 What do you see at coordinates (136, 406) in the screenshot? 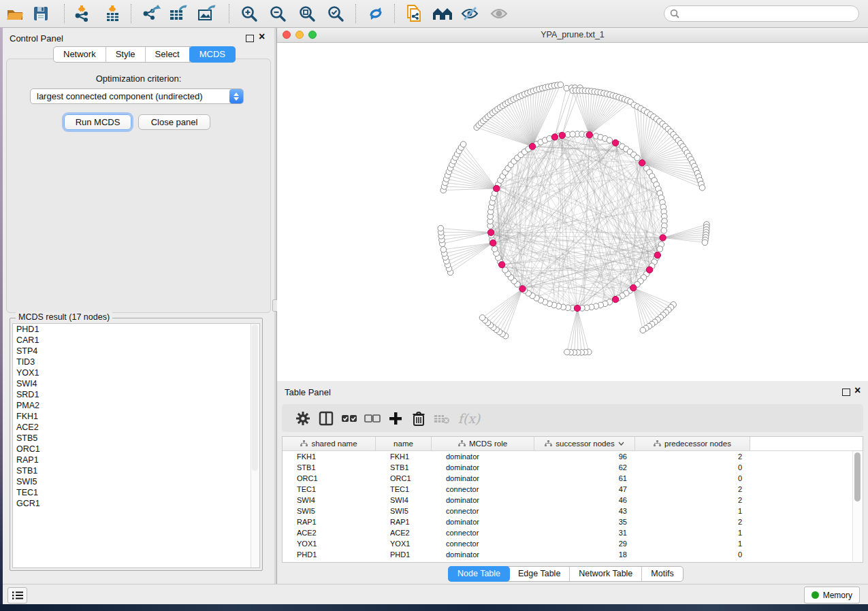
I see `result-node-item: PMA2` at bounding box center [136, 406].